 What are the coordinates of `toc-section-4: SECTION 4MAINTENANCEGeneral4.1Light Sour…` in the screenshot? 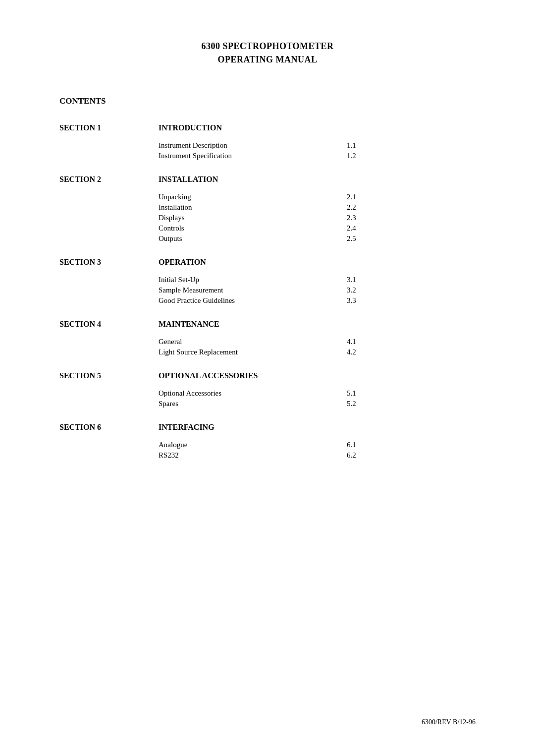 It's located at (268, 338).